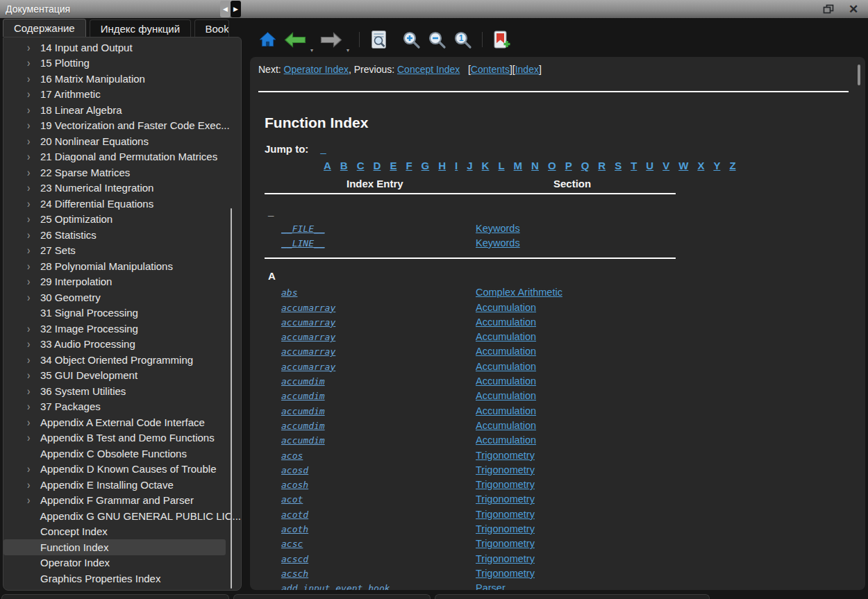 This screenshot has width=868, height=599. I want to click on close-window-button: ✕, so click(853, 9).